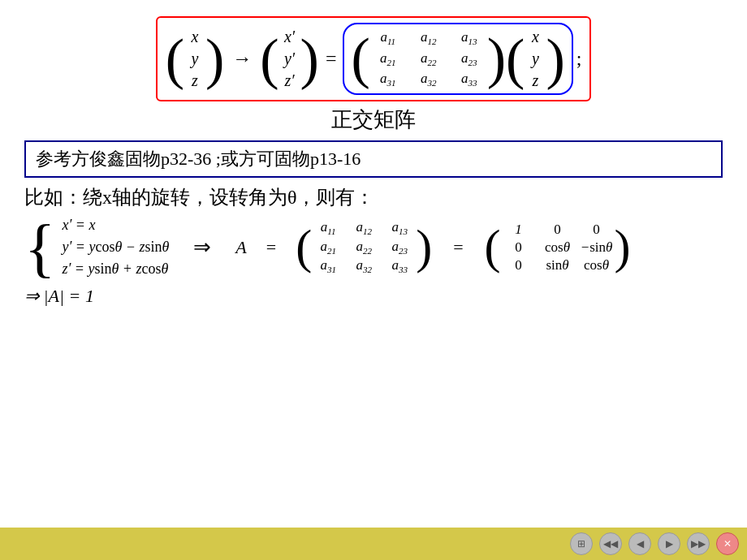  I want to click on rb2-right: ), so click(623, 247).